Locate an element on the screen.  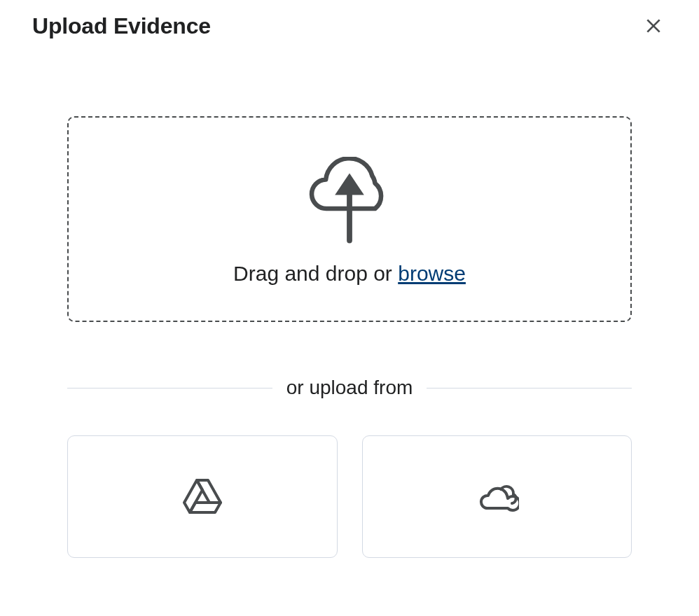
divider: or upload from is located at coordinates (350, 388).